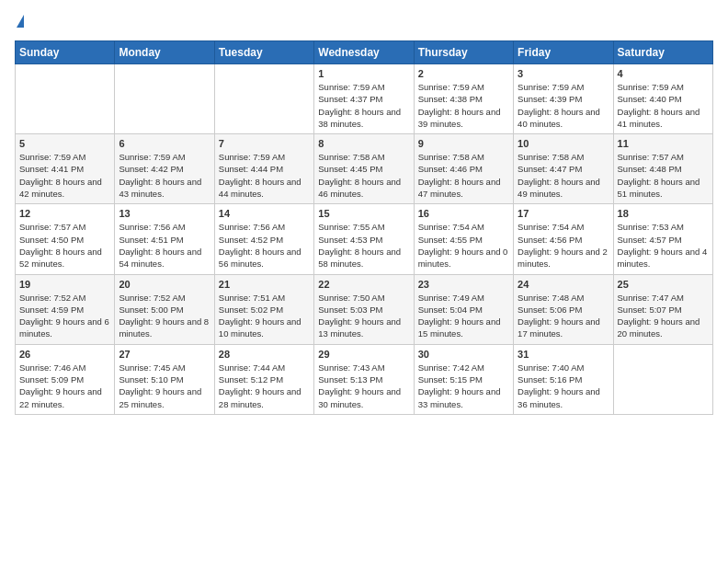  What do you see at coordinates (19, 22) in the screenshot?
I see `logo` at bounding box center [19, 22].